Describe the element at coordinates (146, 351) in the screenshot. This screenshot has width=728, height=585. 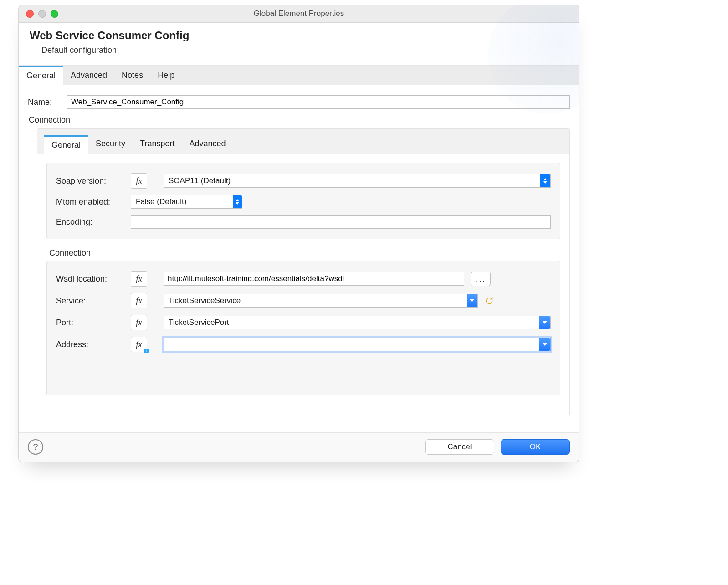
I see `info-marker-icon: i` at that location.